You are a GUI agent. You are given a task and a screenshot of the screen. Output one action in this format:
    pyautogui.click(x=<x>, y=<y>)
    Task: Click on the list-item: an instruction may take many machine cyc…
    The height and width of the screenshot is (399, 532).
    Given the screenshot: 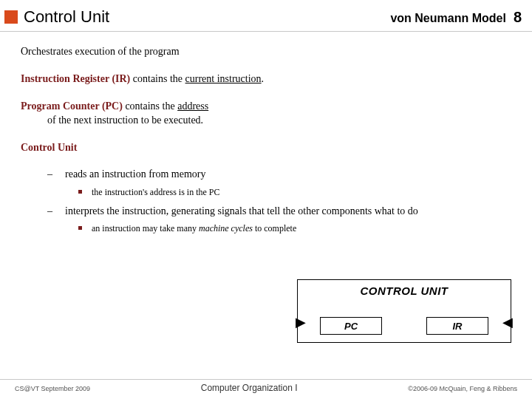 What is the action you would take?
    pyautogui.click(x=281, y=228)
    